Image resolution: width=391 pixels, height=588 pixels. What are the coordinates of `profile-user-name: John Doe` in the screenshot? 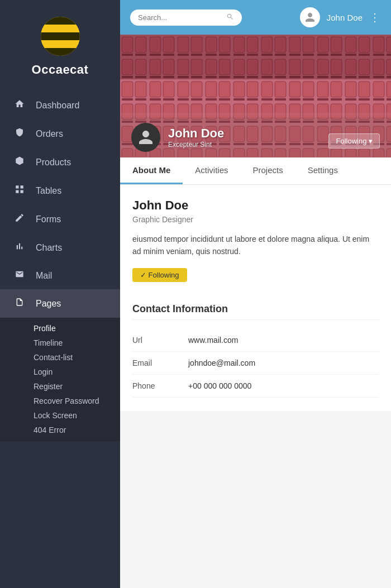 It's located at (256, 205).